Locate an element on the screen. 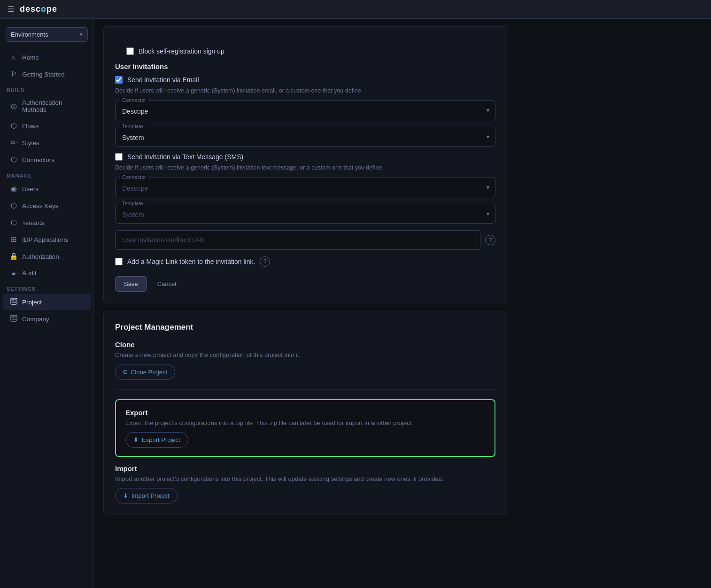 The width and height of the screenshot is (711, 588). sidebar-item-users: ◉ Users is located at coordinates (47, 189).